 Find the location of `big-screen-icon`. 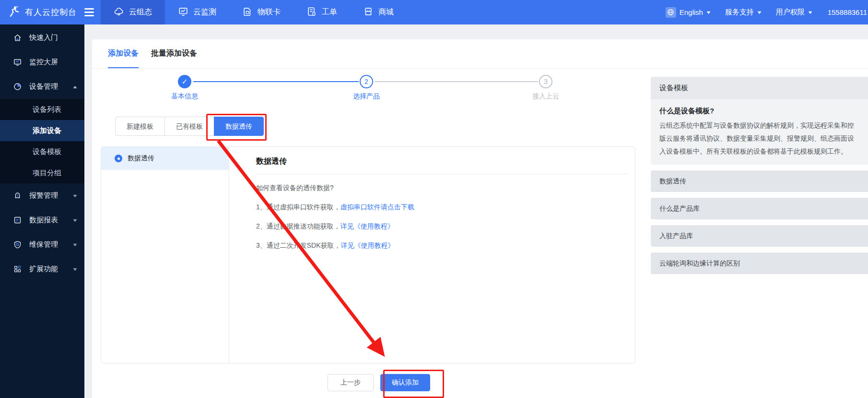

big-screen-icon is located at coordinates (17, 62).